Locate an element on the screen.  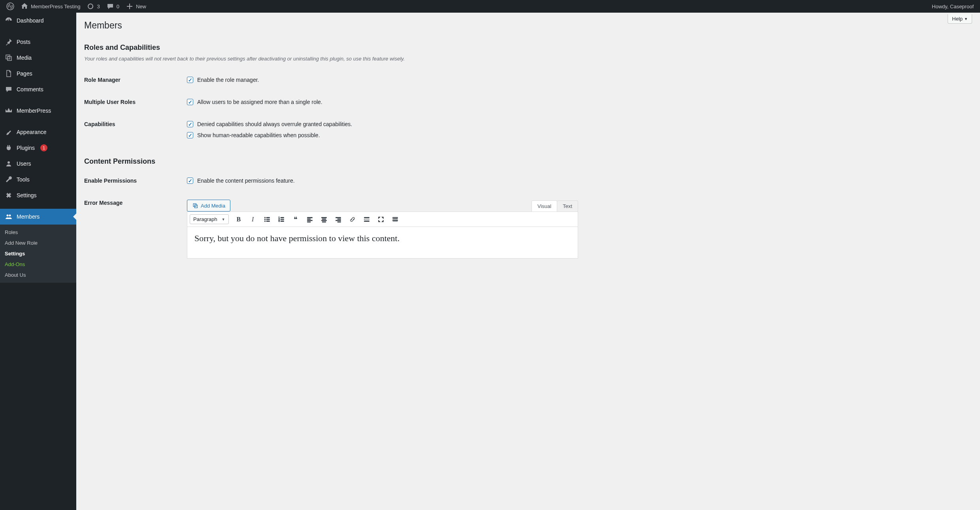
sidebar-item-plugins: Plugins 1 is located at coordinates (38, 148).